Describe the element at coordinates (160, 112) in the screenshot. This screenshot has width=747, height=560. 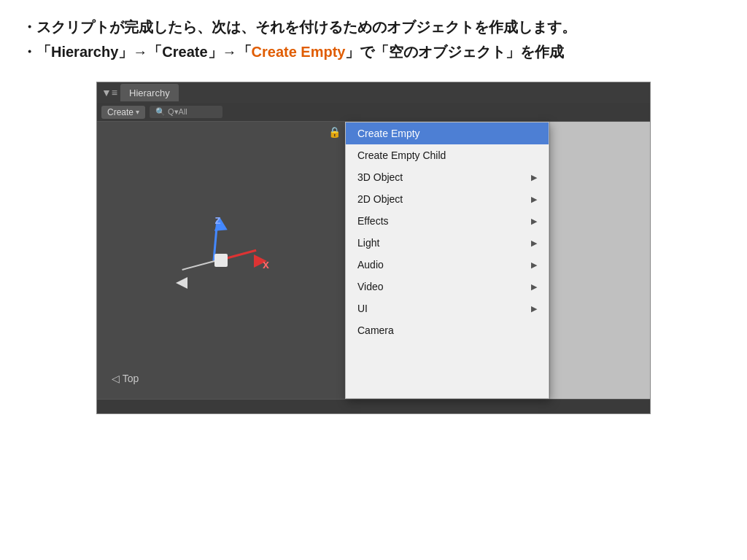
I see `search-icon: 🔍` at that location.